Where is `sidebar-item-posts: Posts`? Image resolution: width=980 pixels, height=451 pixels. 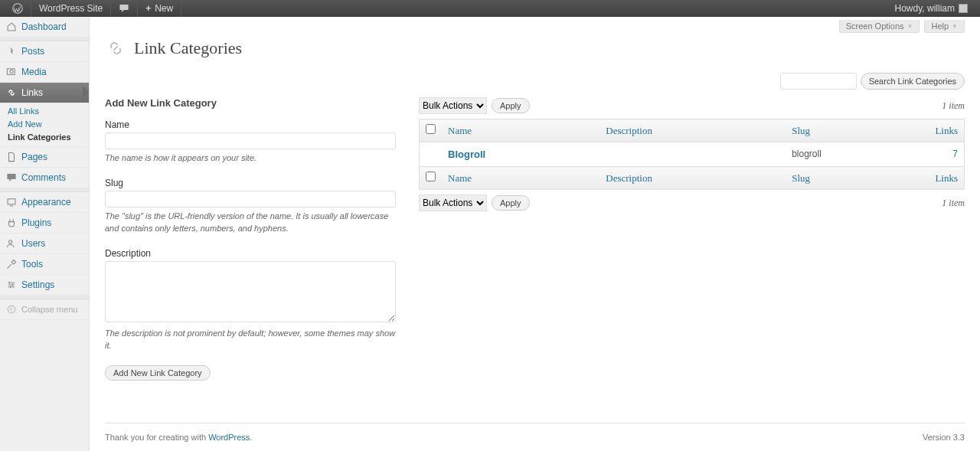
sidebar-item-posts: Posts is located at coordinates (44, 52).